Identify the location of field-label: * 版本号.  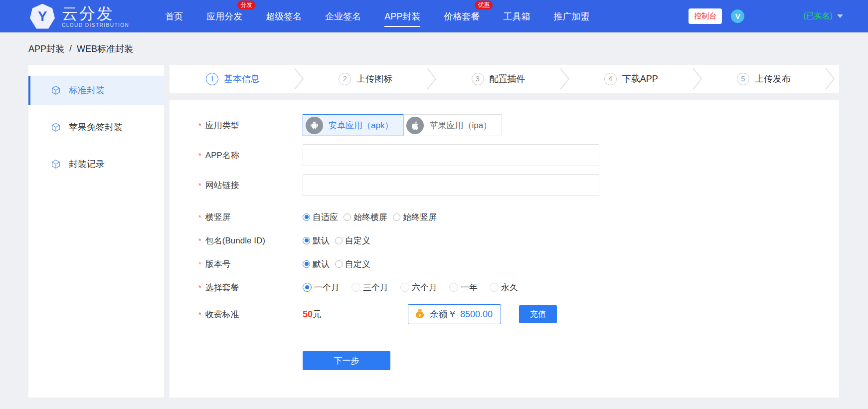
(250, 264).